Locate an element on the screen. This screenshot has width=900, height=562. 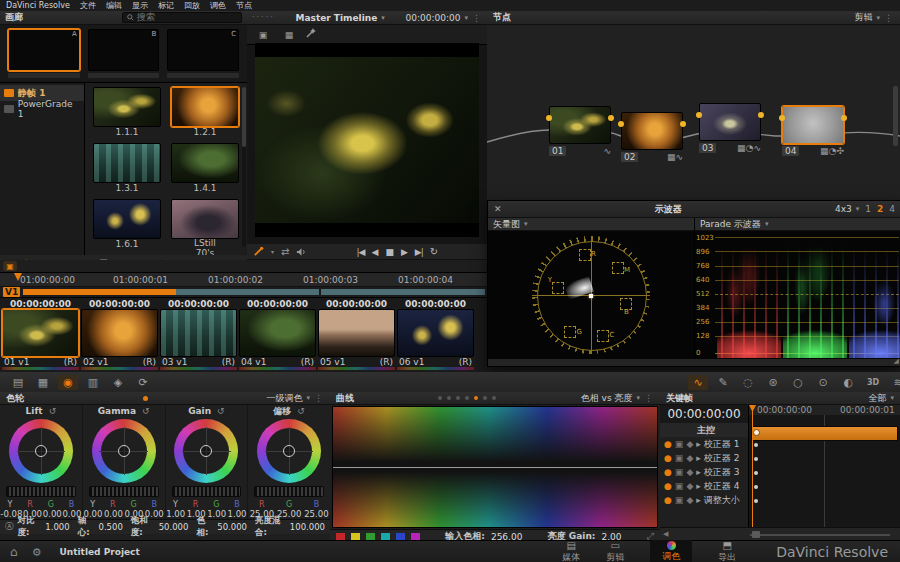
timeline-clip: 00:00:00:00 03 v1(R) is located at coordinates (198, 334).